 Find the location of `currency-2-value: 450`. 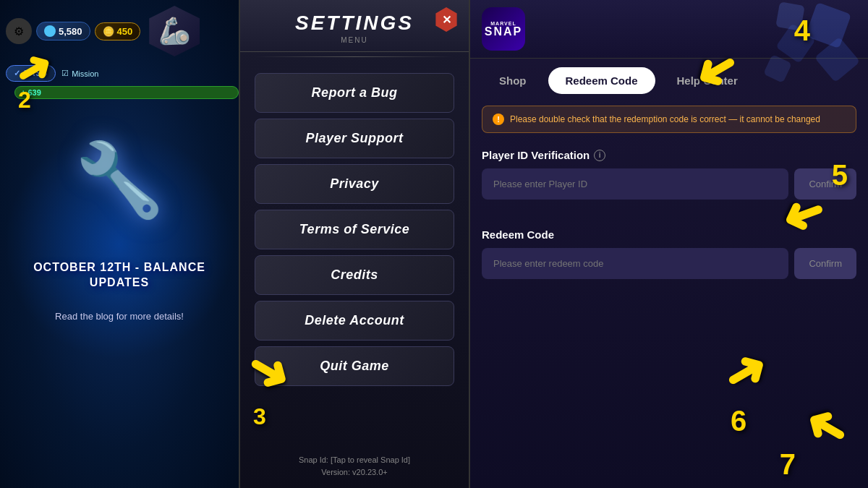

currency-2-value: 450 is located at coordinates (125, 32).